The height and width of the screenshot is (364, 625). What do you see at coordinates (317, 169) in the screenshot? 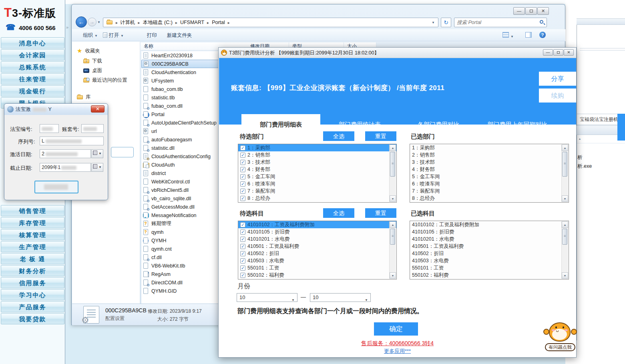
I see `dept-option: ✓4：财务部` at bounding box center [317, 169].